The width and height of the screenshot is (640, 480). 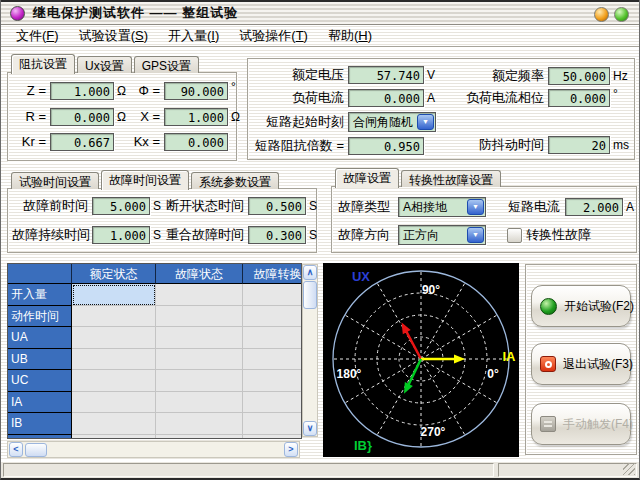 What do you see at coordinates (82, 117) in the screenshot?
I see `r-input: 0.000` at bounding box center [82, 117].